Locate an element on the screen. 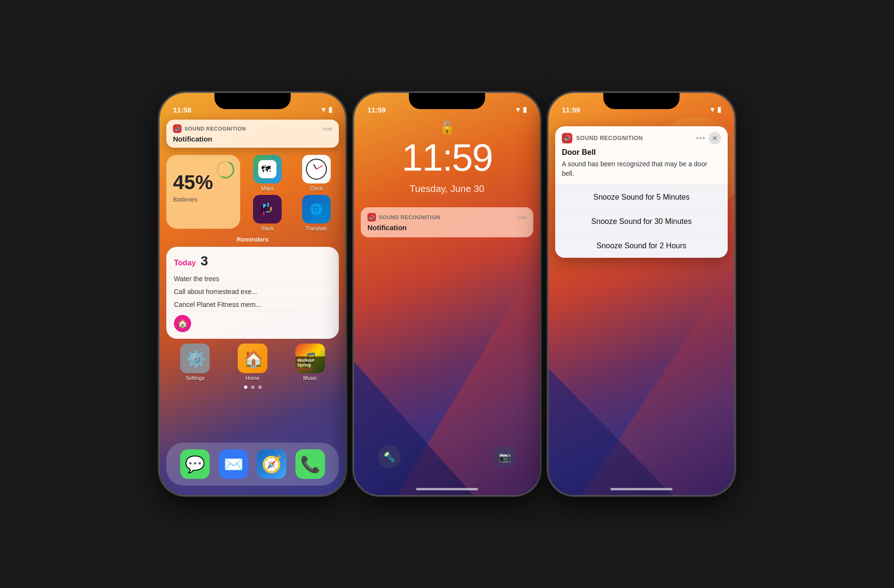 This screenshot has width=894, height=588. expanded-sound-icon: 🔊 is located at coordinates (567, 138).